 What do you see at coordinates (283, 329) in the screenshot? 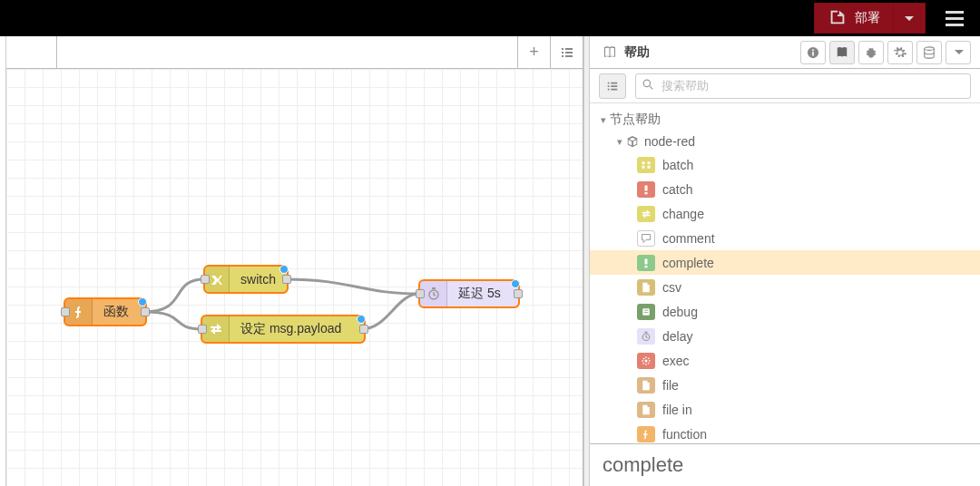
I see `node-change: 设定 msg.payload` at bounding box center [283, 329].